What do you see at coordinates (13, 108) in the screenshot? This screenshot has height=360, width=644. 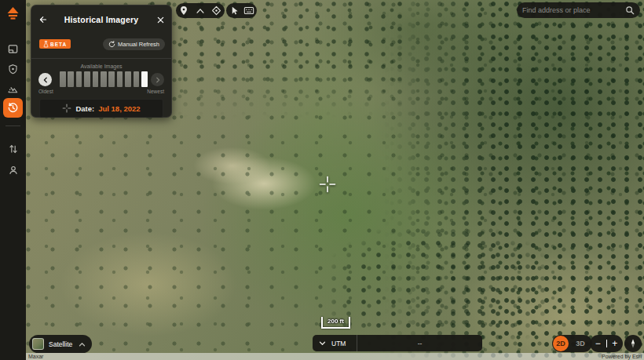 I see `sidebar-item-historical-imagery-active` at bounding box center [13, 108].